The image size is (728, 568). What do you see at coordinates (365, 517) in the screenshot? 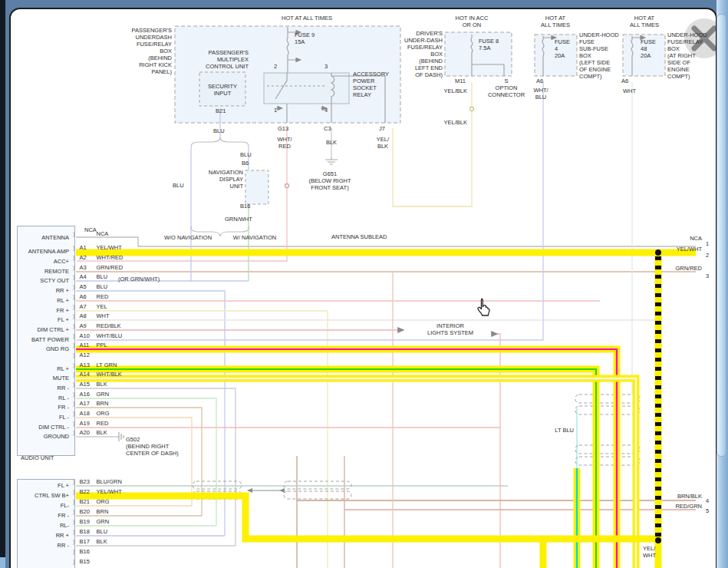
I see `trace-b22-yel-wht` at bounding box center [365, 517].